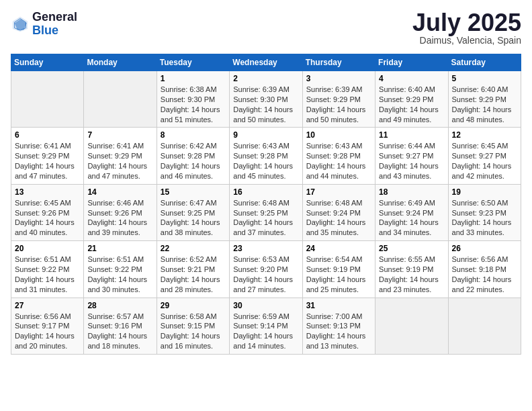  What do you see at coordinates (339, 212) in the screenshot?
I see `calendar-cell: 17Sunrise: 6:48 AMSunset: 9:24 PMDayligh…` at bounding box center [339, 212].